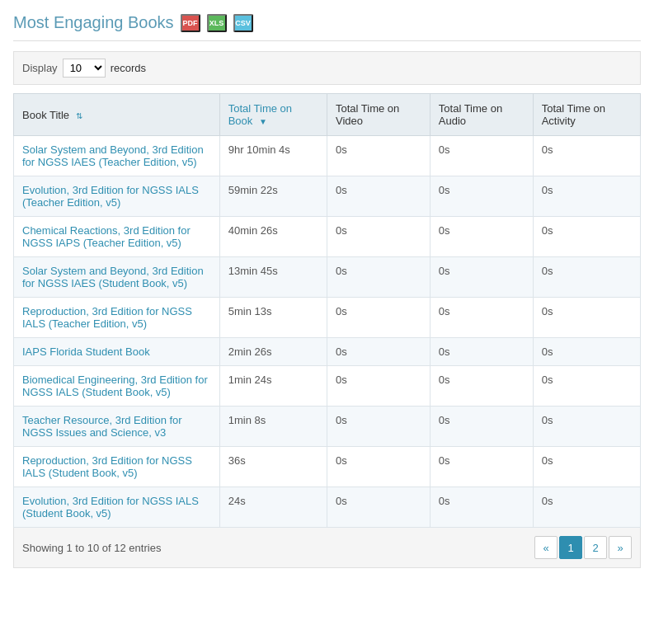  What do you see at coordinates (620, 548) in the screenshot?
I see `pagination-next: »` at bounding box center [620, 548].